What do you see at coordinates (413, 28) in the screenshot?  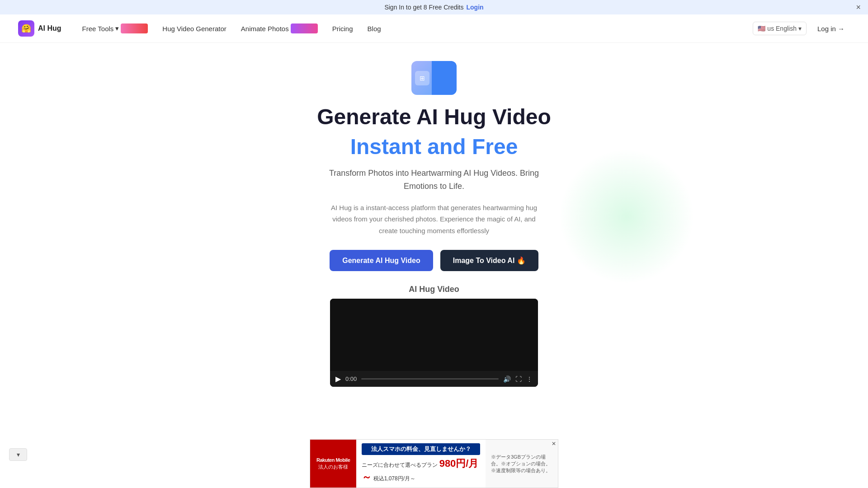 I see `nav-links: Free Tools ▾ Hug Video Generator Animate…` at bounding box center [413, 28].